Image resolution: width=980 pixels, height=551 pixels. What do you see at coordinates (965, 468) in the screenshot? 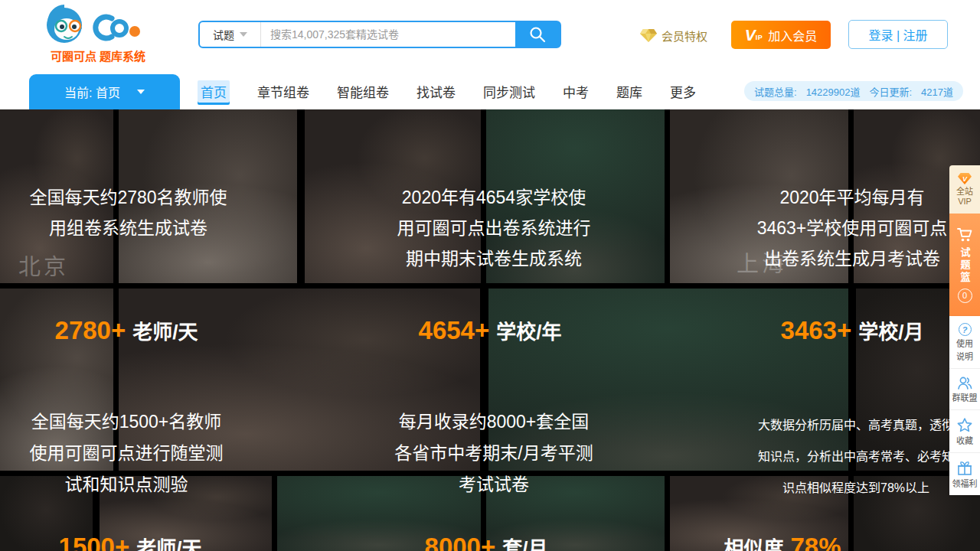
I see `gift-icon` at bounding box center [965, 468].